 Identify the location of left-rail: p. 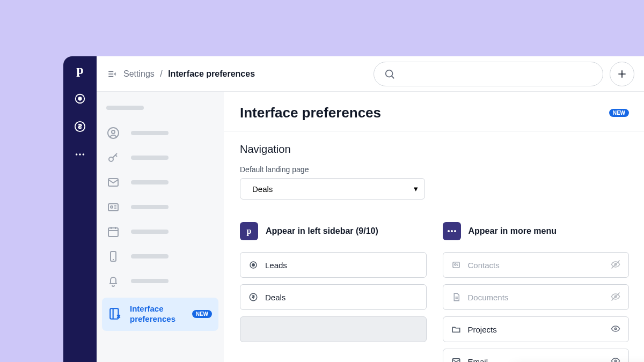
(80, 209).